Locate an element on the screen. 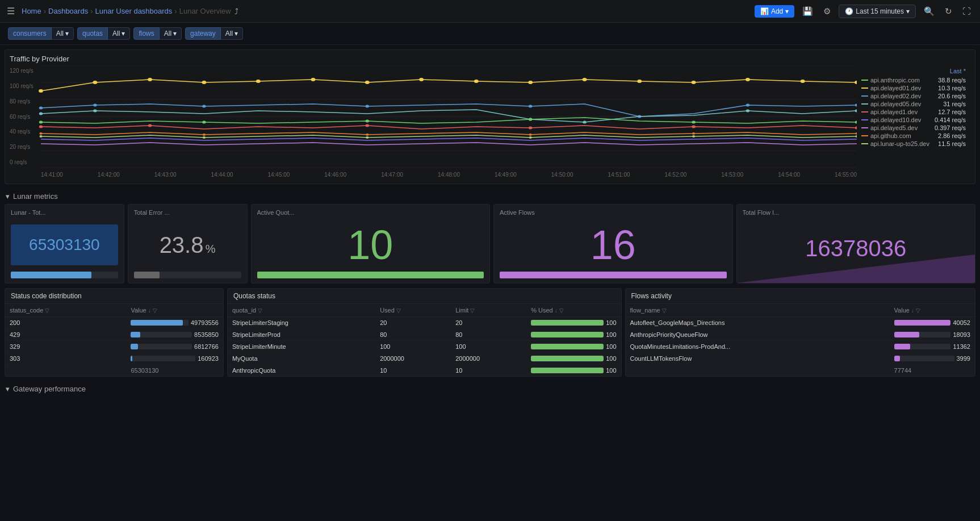  th-limit: Limit ▽ is located at coordinates (488, 310).